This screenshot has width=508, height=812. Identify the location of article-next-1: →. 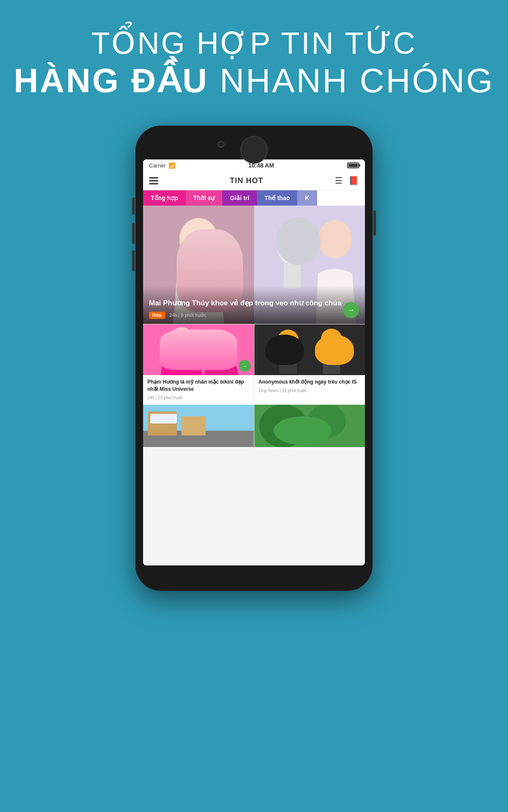
(245, 366).